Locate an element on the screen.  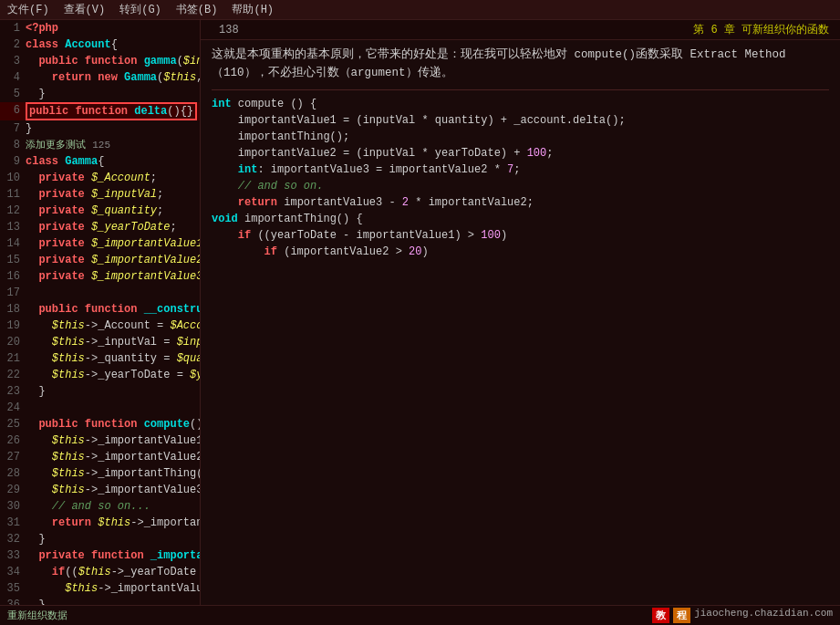
line-content: $this->_inputVal = $inputVal; is located at coordinates (113, 342).